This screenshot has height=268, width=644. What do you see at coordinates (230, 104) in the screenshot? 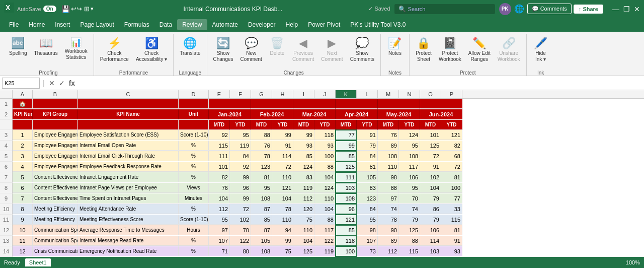
I see `cell-E1F1` at bounding box center [230, 104].